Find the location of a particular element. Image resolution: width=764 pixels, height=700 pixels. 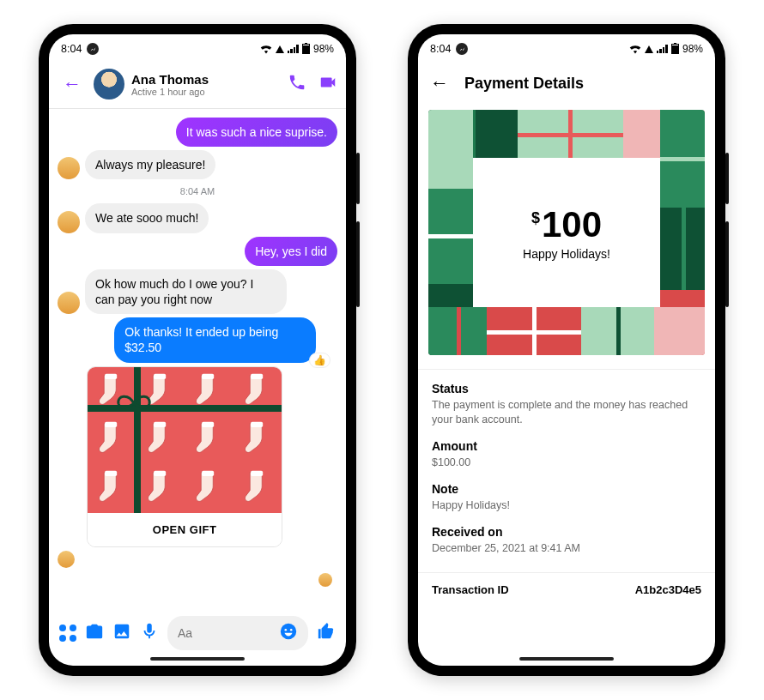

payment-amount-display: $ 100 Happy Holidays! is located at coordinates (567, 232).